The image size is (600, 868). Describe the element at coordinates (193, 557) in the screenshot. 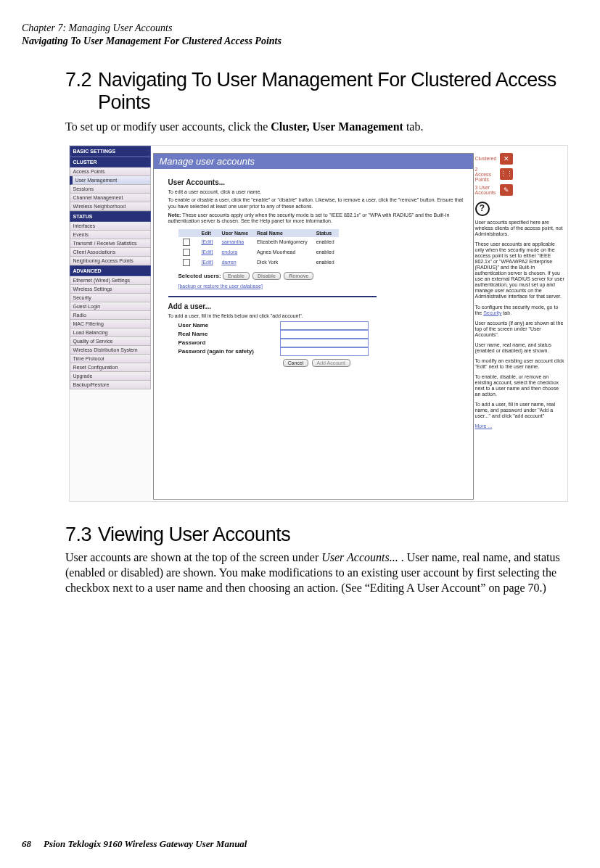

I see `section-7-3-body-lead: User accounts are shown at the top of th…` at that location.